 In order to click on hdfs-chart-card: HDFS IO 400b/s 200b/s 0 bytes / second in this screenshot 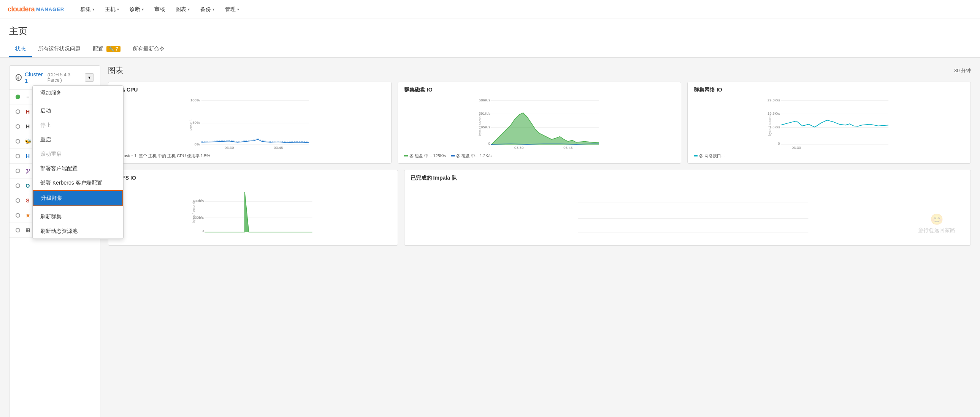, I will do `click(253, 208)`.